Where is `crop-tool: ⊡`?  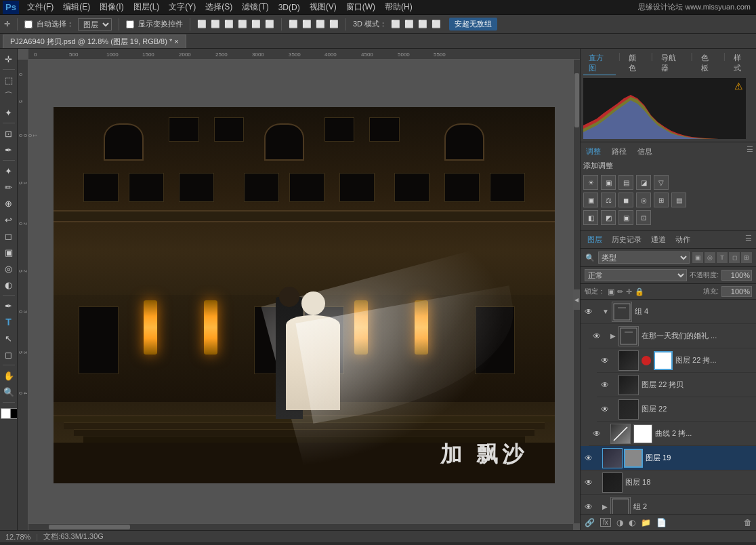 crop-tool: ⊡ is located at coordinates (9, 134).